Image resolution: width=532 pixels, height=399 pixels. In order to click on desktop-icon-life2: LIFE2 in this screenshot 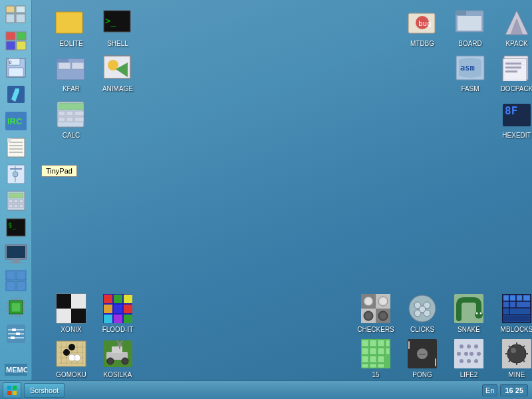, I will do `click(469, 358)`.